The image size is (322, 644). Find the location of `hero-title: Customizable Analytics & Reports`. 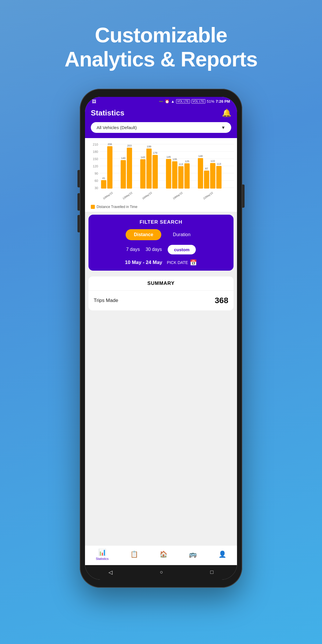

hero-title: Customizable Analytics & Reports is located at coordinates (161, 47).